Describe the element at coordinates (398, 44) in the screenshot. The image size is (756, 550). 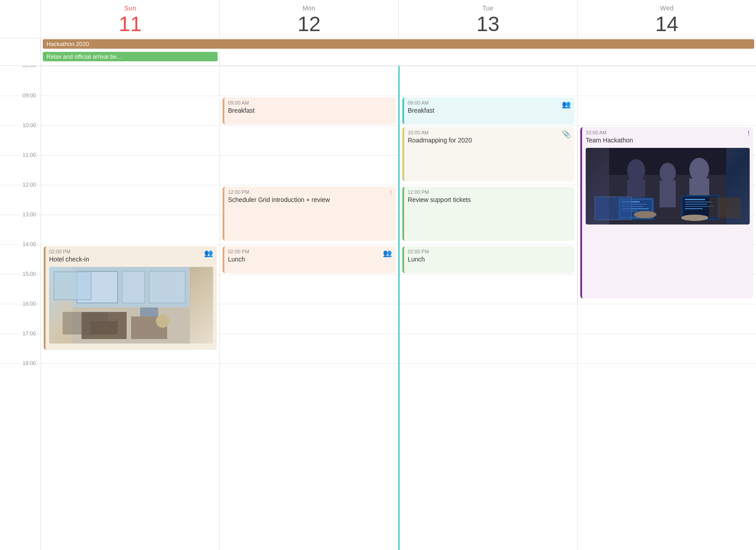
I see `hackathon-event: Hackathon 2020` at that location.